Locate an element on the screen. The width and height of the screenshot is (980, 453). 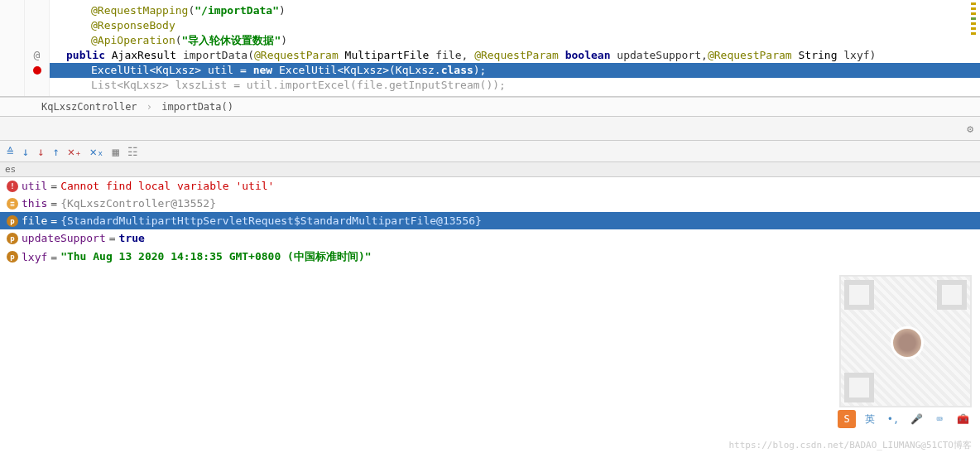
breakpoint-icon is located at coordinates (37, 70).